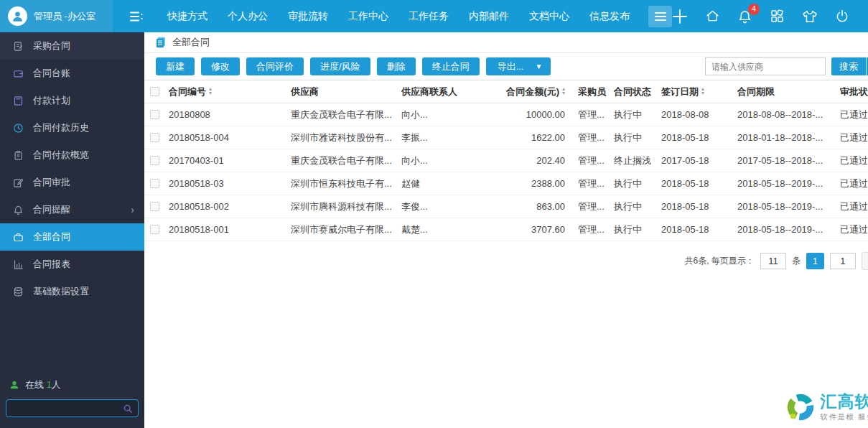 Image resolution: width=868 pixels, height=428 pixels. I want to click on supplier-search-input, so click(765, 66).